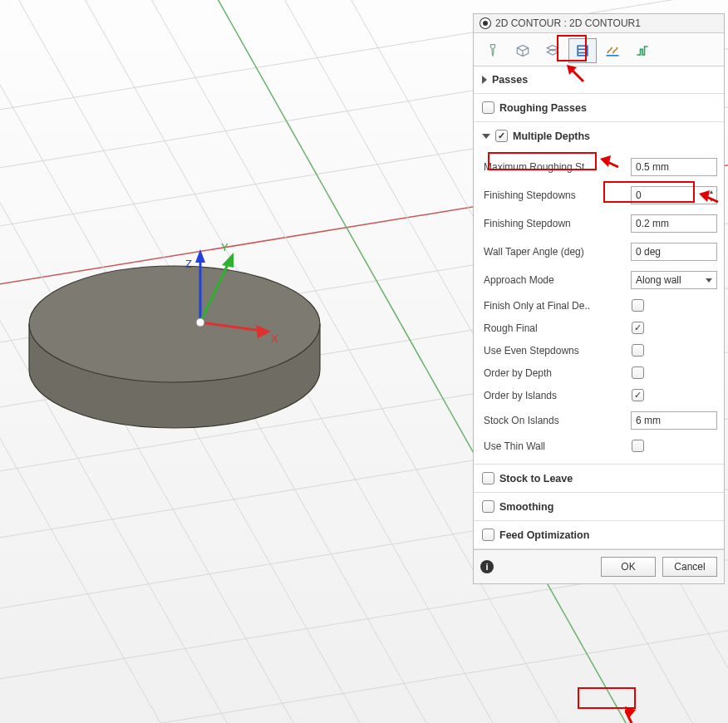 The height and width of the screenshot is (723, 728). I want to click on roughing-passes-checkbox, so click(489, 108).